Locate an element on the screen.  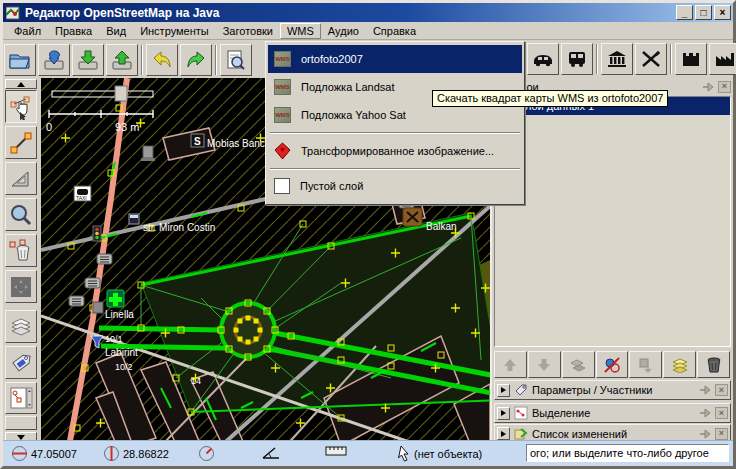
tools-scroll-up is located at coordinates (21, 84).